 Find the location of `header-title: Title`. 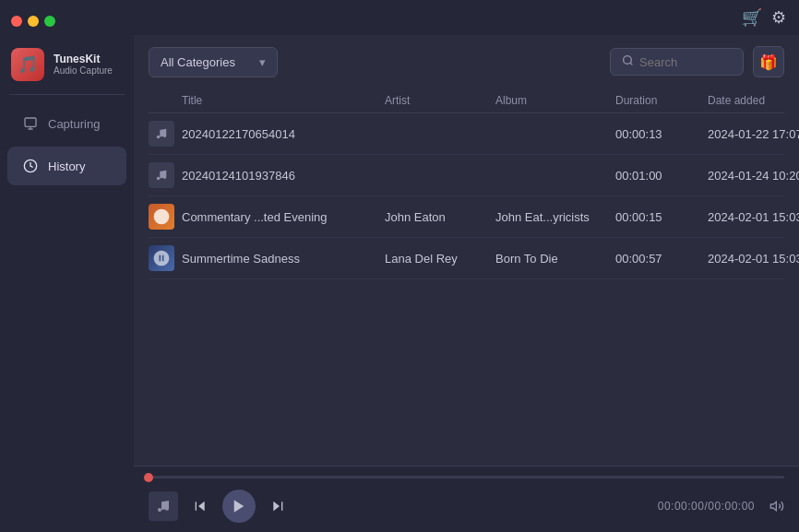

header-title: Title is located at coordinates (283, 100).